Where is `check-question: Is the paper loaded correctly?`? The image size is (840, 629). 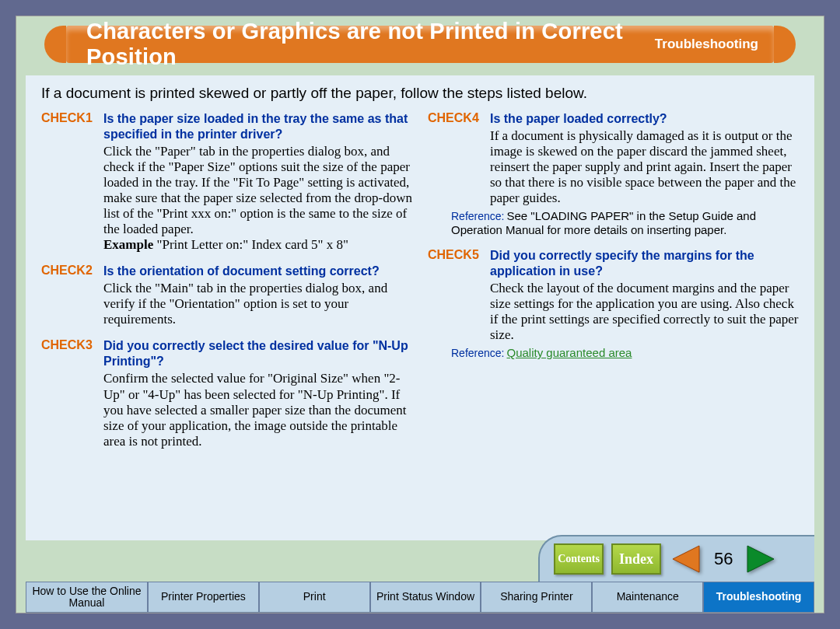 check-question: Is the paper loaded correctly? is located at coordinates (579, 119).